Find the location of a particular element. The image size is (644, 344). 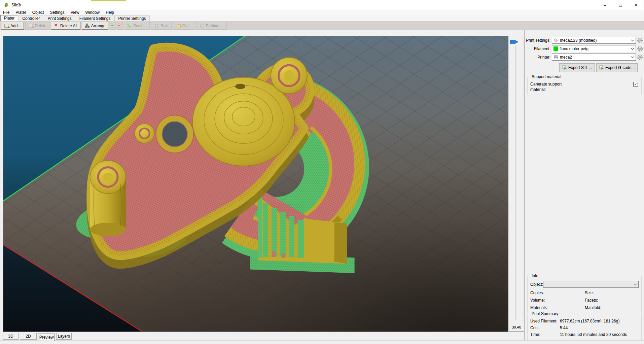

menu-window: Window is located at coordinates (93, 13).